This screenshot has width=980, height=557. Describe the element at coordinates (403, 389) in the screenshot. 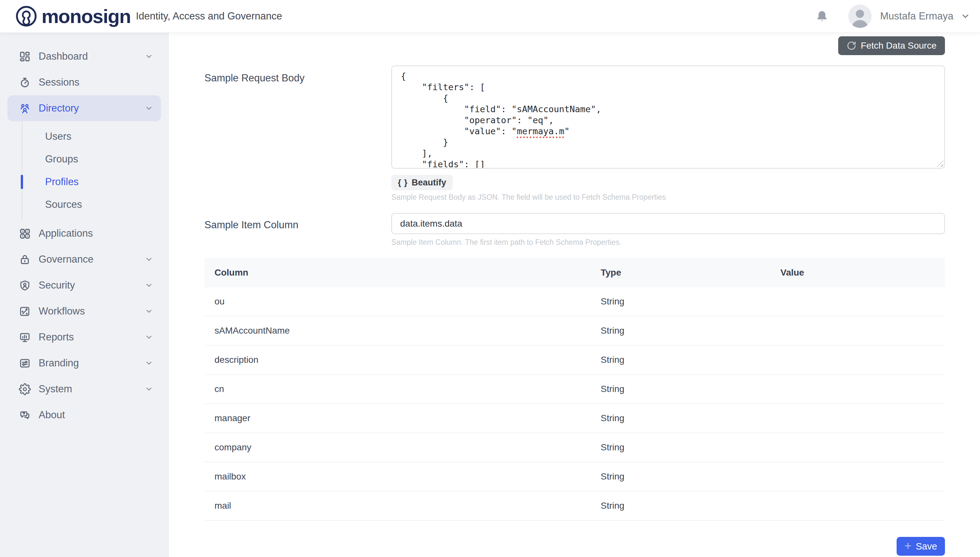

I see `column-cell: cn` at that location.